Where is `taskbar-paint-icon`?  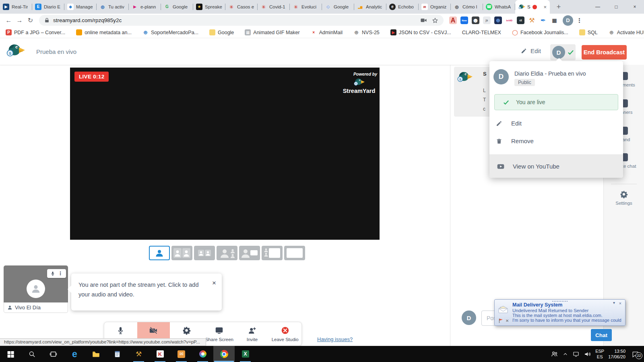 taskbar-paint-icon is located at coordinates (203, 354).